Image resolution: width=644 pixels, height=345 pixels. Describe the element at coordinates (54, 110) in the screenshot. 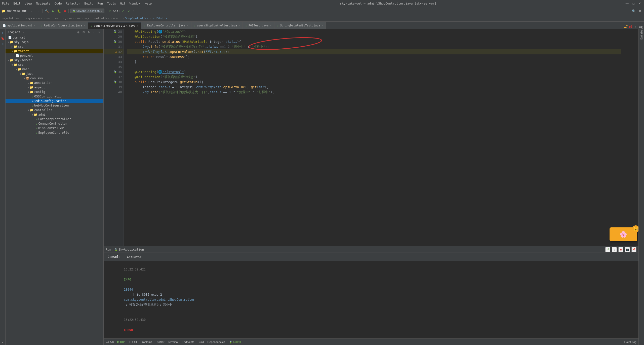

I see `tree-item-controller: ▼ 📁 controller` at that location.